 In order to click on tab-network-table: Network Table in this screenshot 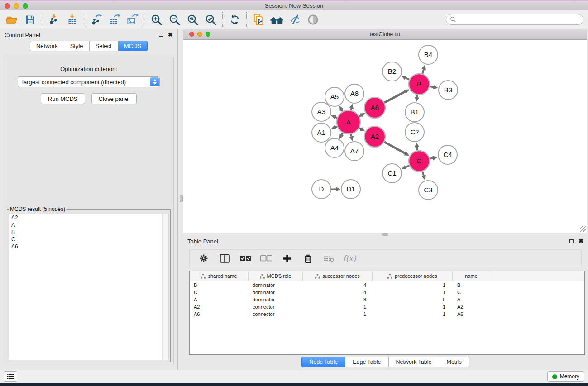, I will do `click(414, 362)`.